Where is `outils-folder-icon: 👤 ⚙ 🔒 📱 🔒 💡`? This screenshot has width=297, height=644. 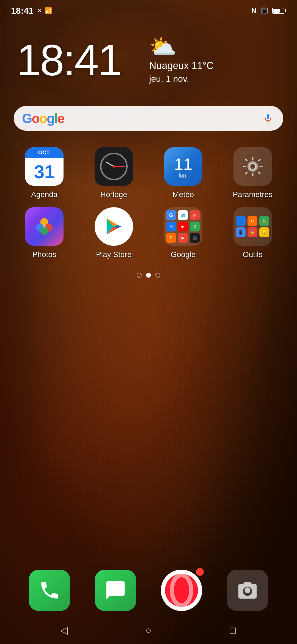 outils-folder-icon: 👤 ⚙ 🔒 📱 🔒 💡 is located at coordinates (253, 227).